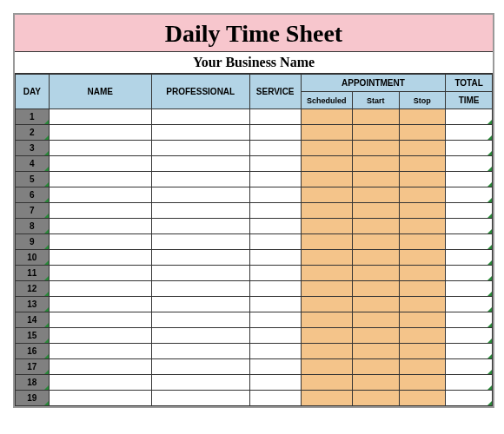  What do you see at coordinates (33, 117) in the screenshot?
I see `cell-day: 1` at bounding box center [33, 117].